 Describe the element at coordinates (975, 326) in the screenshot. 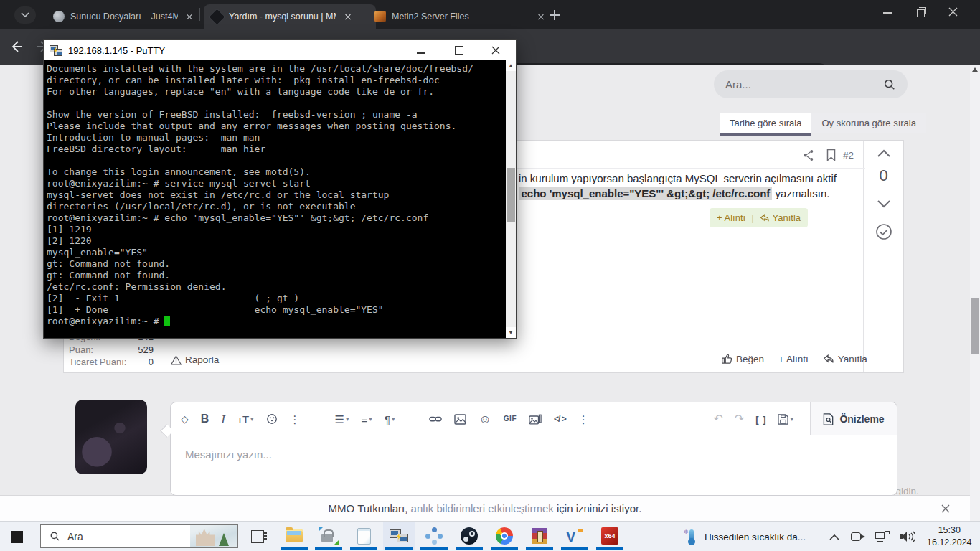

I see `page-scrollbar-thumb` at that location.